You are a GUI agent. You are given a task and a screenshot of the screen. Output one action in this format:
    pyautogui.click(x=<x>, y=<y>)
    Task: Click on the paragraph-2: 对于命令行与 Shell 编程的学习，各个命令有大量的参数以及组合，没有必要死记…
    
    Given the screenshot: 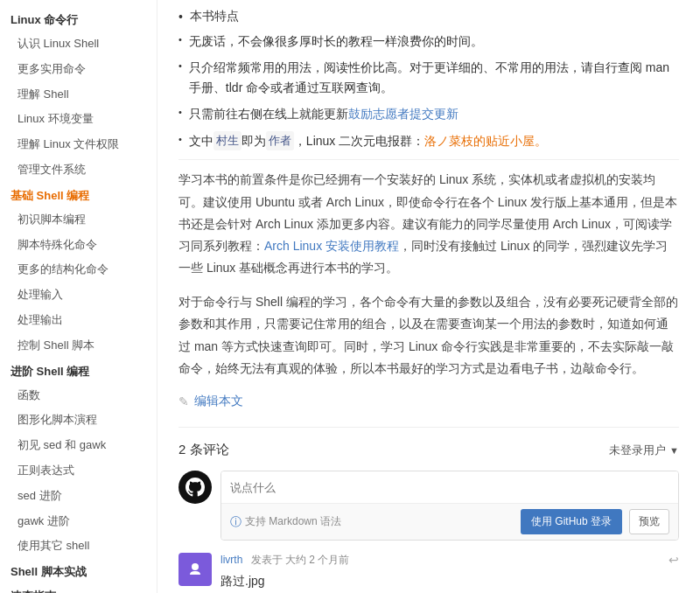 What is the action you would take?
    pyautogui.click(x=429, y=336)
    